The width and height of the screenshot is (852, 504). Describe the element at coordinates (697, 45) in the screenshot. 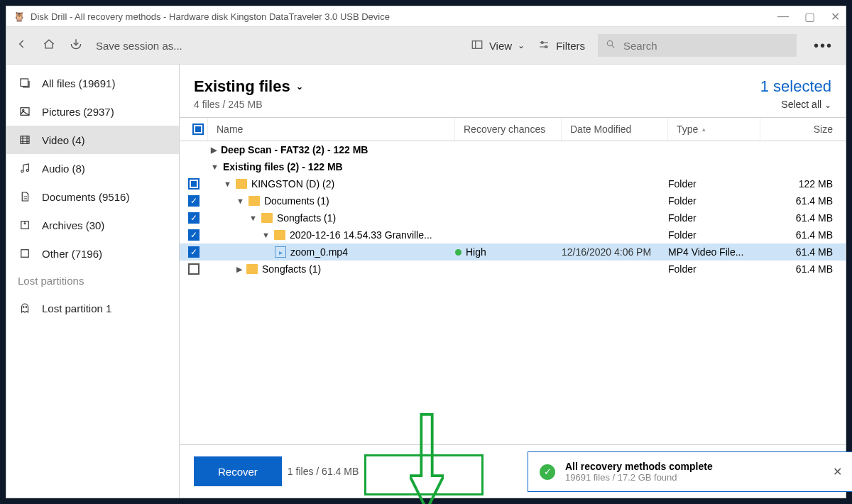

I see `search-field` at that location.